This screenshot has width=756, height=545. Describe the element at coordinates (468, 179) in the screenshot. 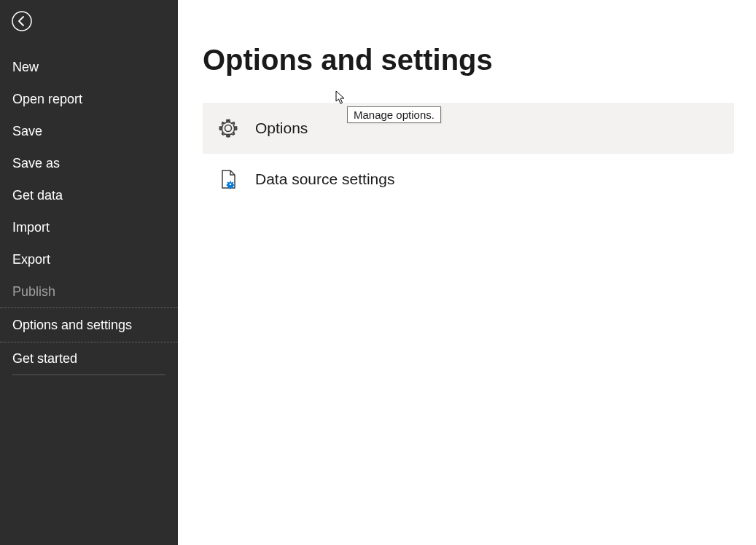

I see `option-row-data-source-settings: Data source settings` at that location.